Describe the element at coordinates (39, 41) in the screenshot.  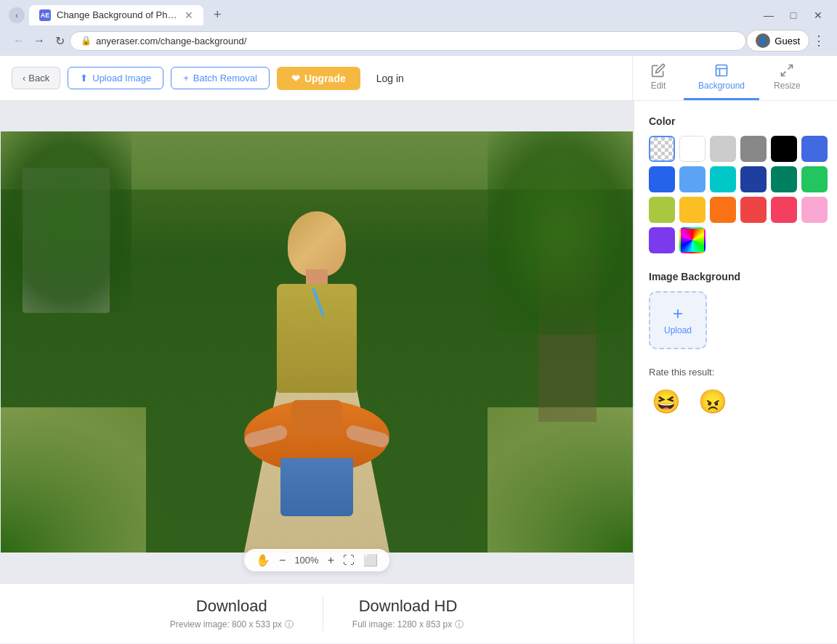
I see `nav-forward-button: →` at that location.